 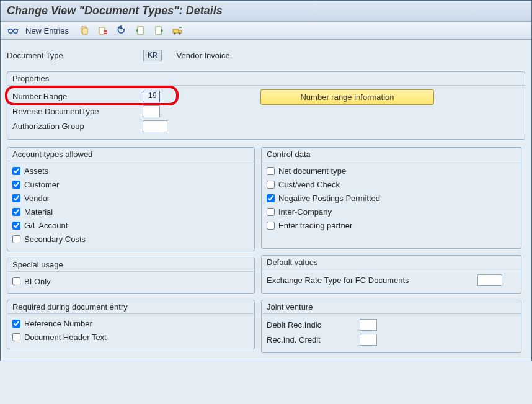 What do you see at coordinates (391, 155) in the screenshot?
I see `control-data-title: Control data` at bounding box center [391, 155].